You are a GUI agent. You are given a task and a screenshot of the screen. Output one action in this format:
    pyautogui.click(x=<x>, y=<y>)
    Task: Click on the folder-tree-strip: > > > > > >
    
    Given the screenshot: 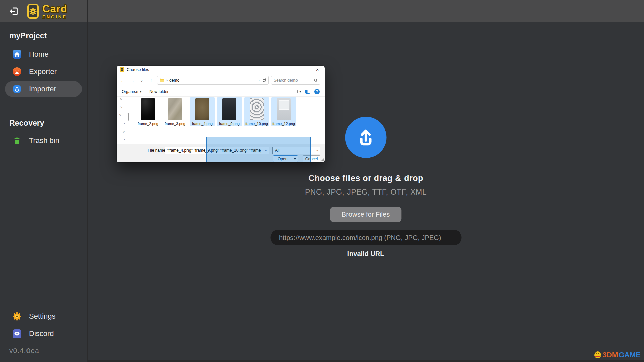 What is the action you would take?
    pyautogui.click(x=125, y=120)
    